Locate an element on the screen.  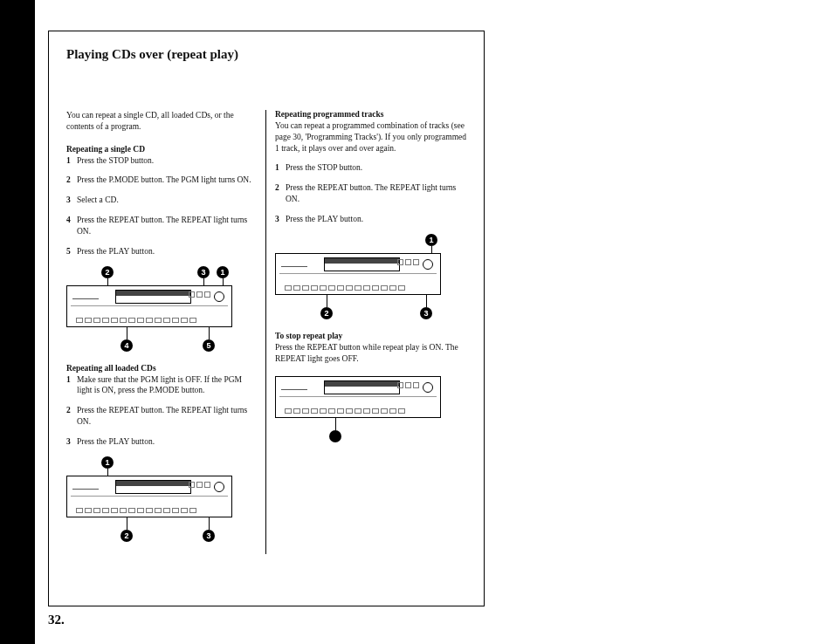
step: 2Press the P.MODE button. The PGM light … is located at coordinates (162, 180).